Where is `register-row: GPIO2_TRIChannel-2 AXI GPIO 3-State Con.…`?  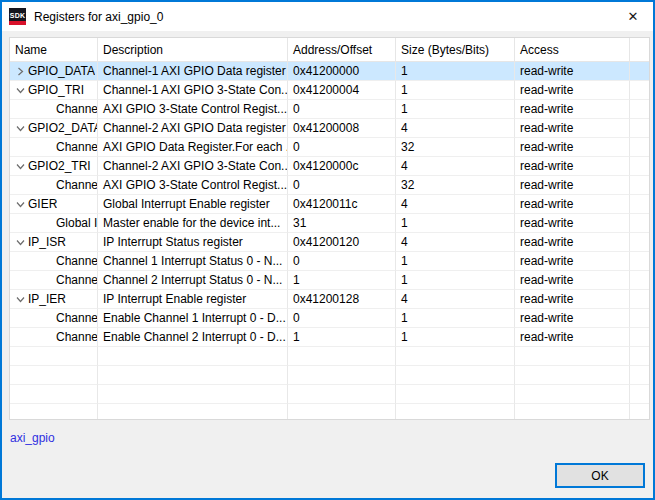
register-row: GPIO2_TRIChannel-2 AXI GPIO 3-State Con.… is located at coordinates (330, 166).